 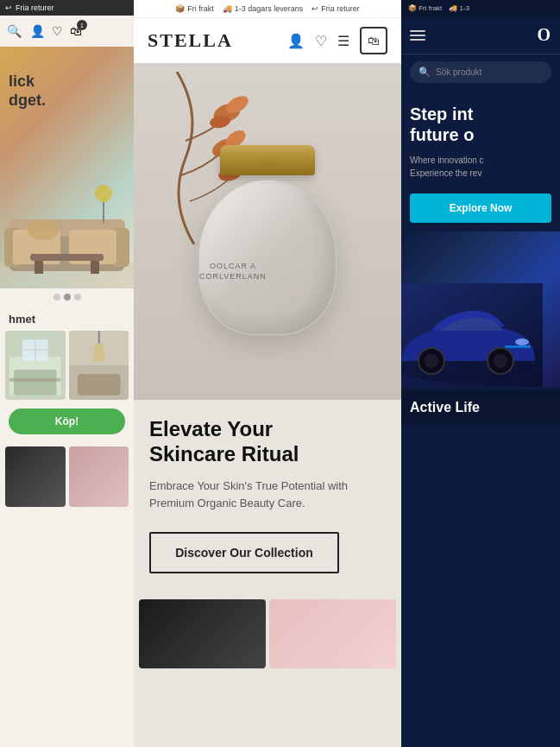 What do you see at coordinates (190, 41) in the screenshot?
I see `center-logo: STELLA` at bounding box center [190, 41].